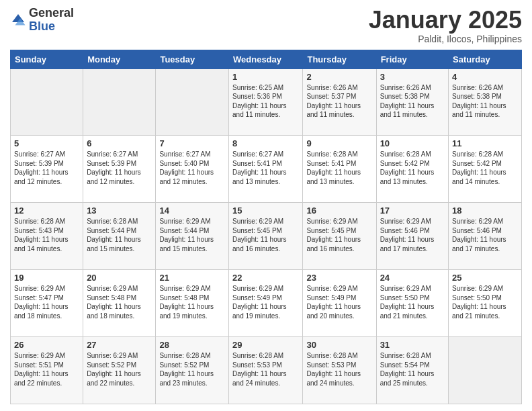 The image size is (532, 411). I want to click on calendar-cell: 14Sunrise: 6:29 AMSunset: 5:44 PMDayligh…, so click(192, 236).